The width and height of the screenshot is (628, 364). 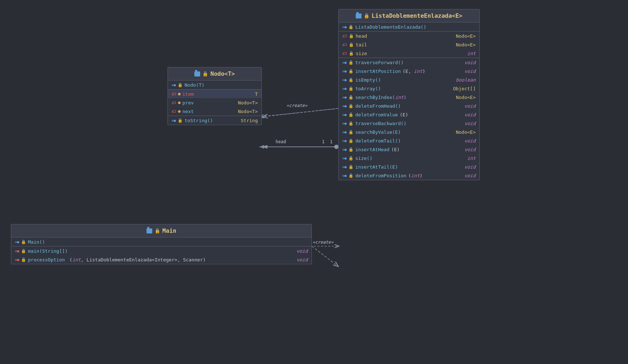 What do you see at coordinates (409, 27) in the screenshot?
I see `lista-constructor-row: ≡● 🔒 ListaDoblementeEnlazada()` at bounding box center [409, 27].